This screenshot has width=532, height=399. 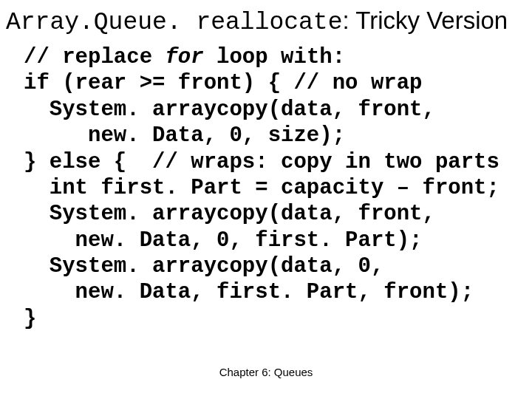 I want to click on code-line-4: new. Data, 0, size);, so click(x=185, y=136).